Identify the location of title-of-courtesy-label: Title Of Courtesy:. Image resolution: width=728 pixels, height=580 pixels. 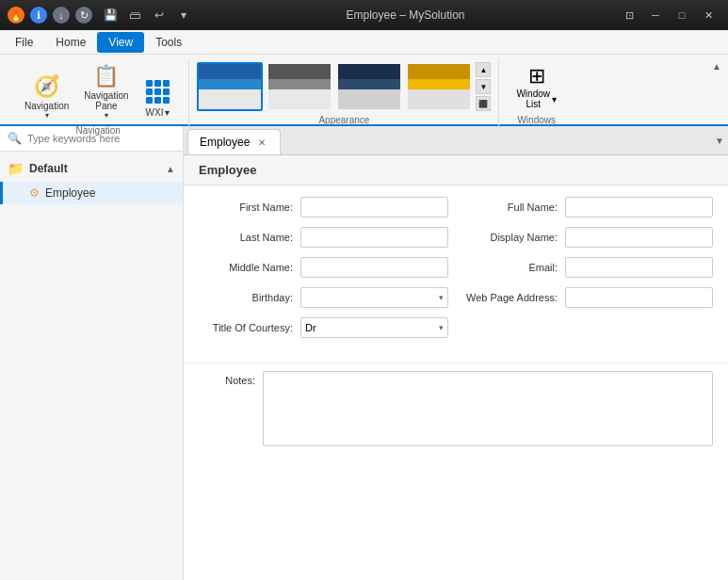
(246, 328).